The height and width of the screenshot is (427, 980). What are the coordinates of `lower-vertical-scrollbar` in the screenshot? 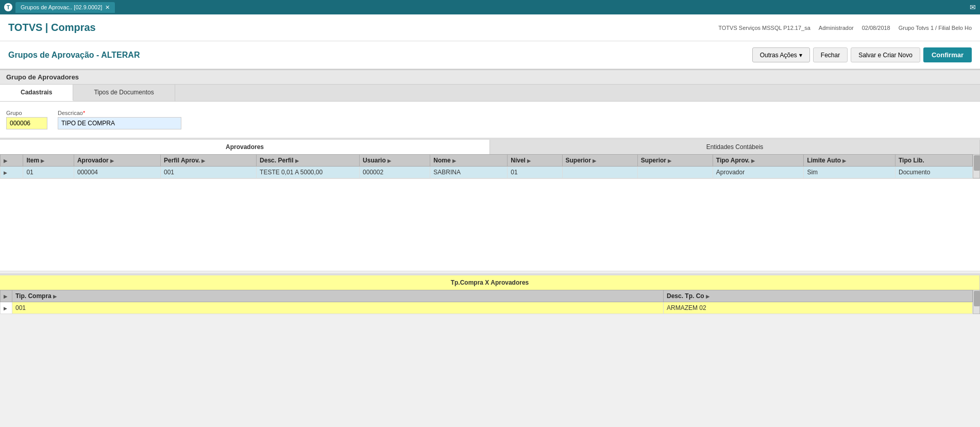 It's located at (976, 302).